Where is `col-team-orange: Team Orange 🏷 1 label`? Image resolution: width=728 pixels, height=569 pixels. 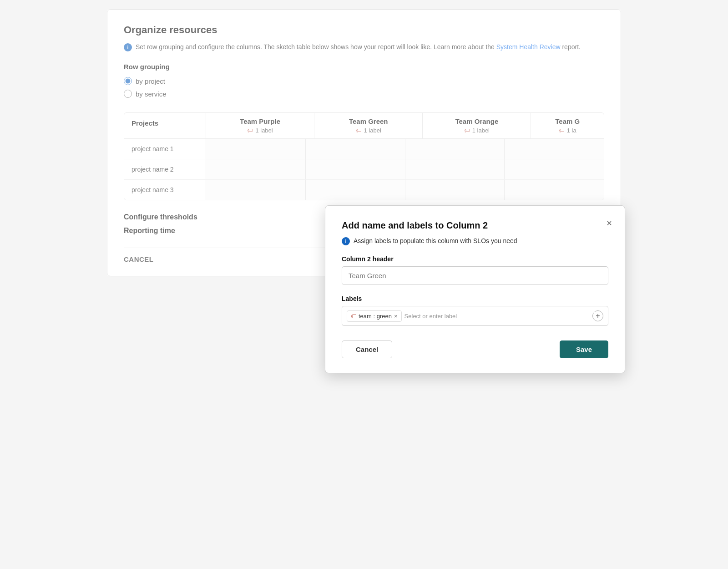 col-team-orange: Team Orange 🏷 1 label is located at coordinates (477, 126).